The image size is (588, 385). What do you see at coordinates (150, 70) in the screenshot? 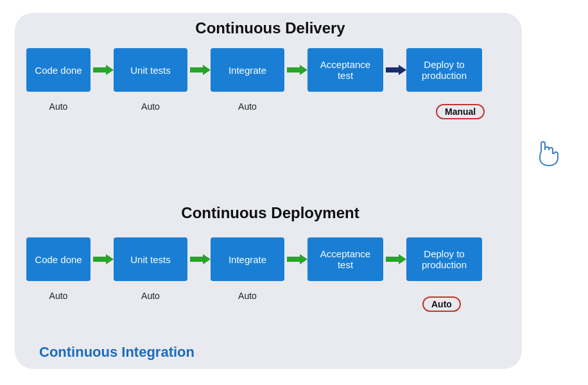
I see `box-unit-tests-top: Unit tests` at bounding box center [150, 70].